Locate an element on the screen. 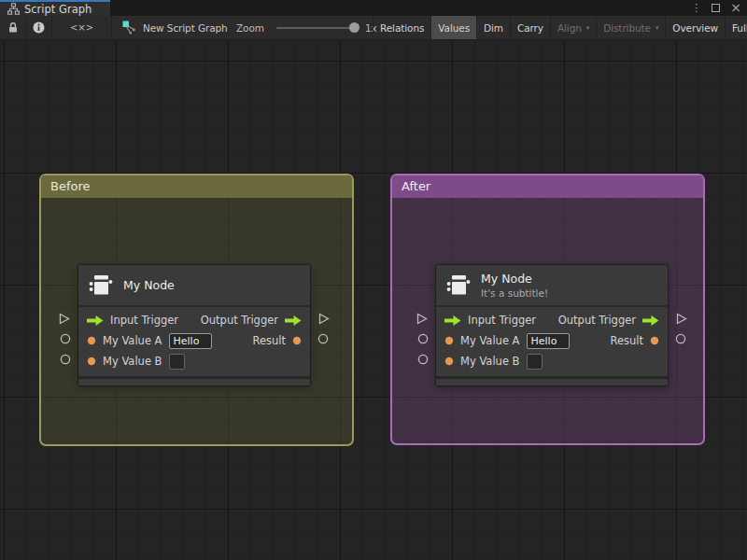 The image size is (747, 560). node-header: My Node It's a subtitle! is located at coordinates (552, 286).